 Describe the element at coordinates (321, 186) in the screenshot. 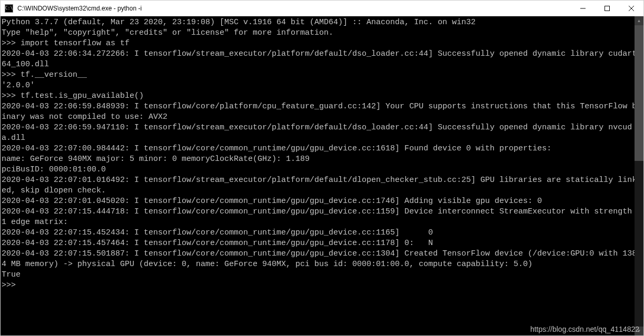

I see `console-line: 2020-04-03 22:07:01.016492: I tensorflow…` at that location.